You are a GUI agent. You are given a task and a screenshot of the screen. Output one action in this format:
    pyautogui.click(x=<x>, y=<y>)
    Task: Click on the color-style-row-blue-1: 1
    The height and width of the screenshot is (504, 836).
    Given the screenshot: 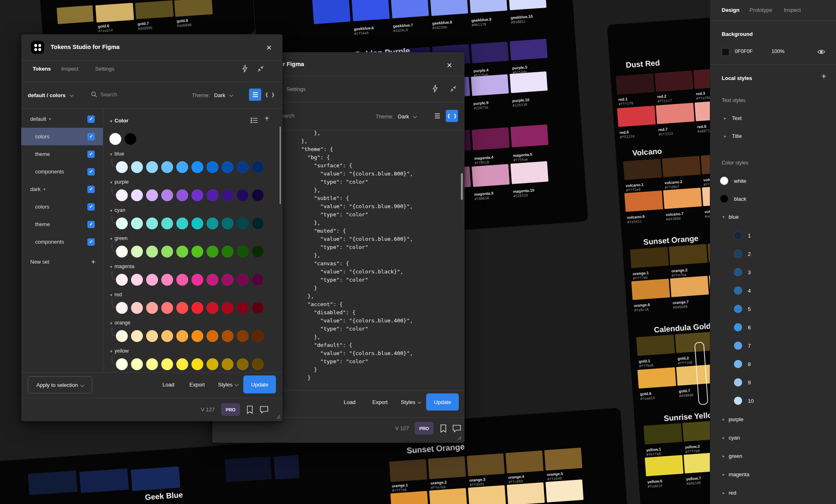 What is the action you would take?
    pyautogui.click(x=773, y=235)
    